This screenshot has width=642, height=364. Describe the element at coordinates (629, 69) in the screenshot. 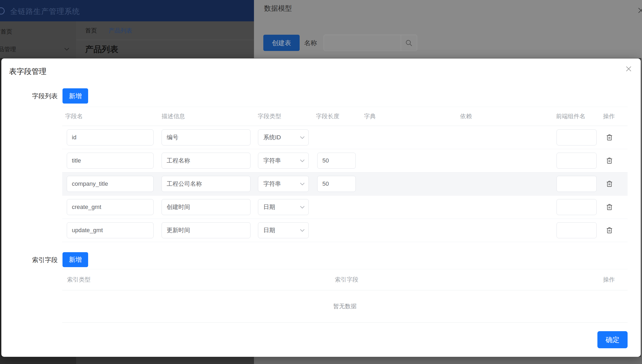

I see `modal-close-icon` at that location.